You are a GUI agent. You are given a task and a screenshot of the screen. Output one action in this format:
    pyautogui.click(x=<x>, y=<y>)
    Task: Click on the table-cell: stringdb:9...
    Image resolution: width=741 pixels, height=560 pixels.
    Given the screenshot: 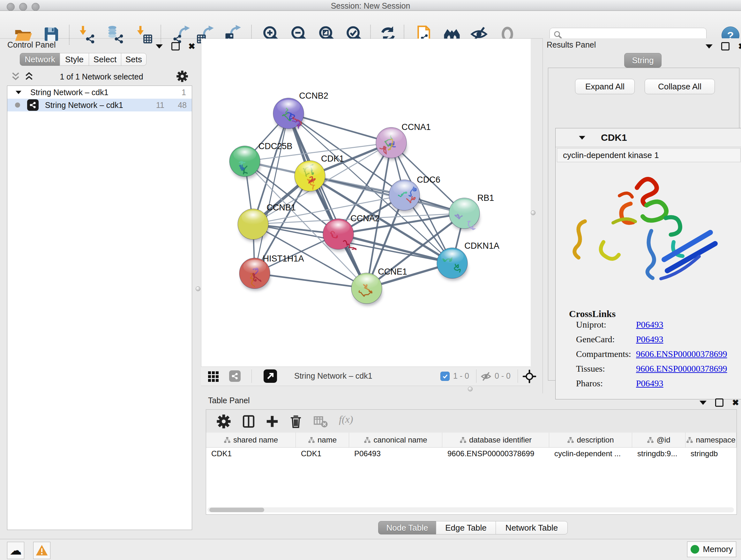 What is the action you would take?
    pyautogui.click(x=659, y=454)
    